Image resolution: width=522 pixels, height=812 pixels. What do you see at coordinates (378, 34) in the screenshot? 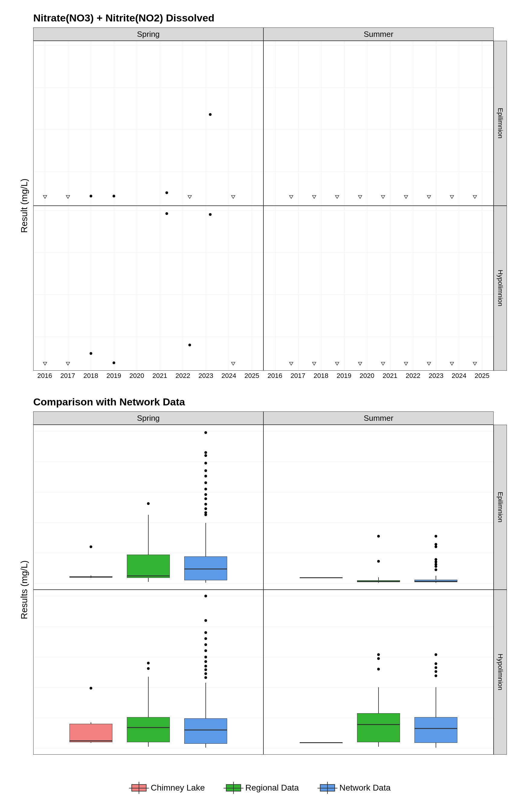
I see `col-header-summer: Summer` at bounding box center [378, 34].